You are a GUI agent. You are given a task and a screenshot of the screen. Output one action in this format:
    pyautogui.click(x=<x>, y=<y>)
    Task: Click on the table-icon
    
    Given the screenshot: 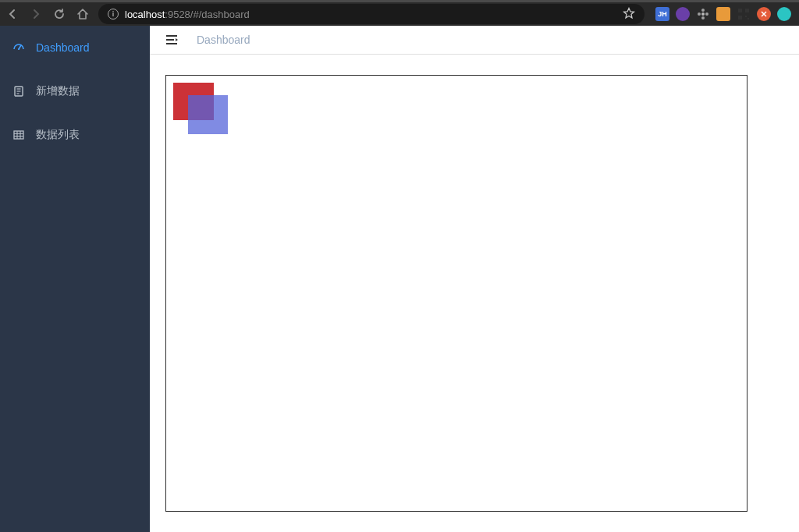 What is the action you would take?
    pyautogui.click(x=19, y=135)
    